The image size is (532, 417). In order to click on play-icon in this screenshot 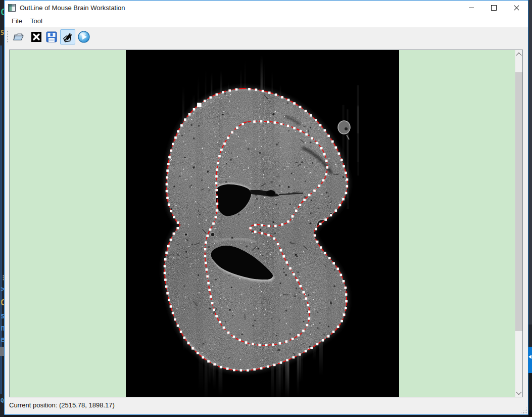, I will do `click(84, 37)`.